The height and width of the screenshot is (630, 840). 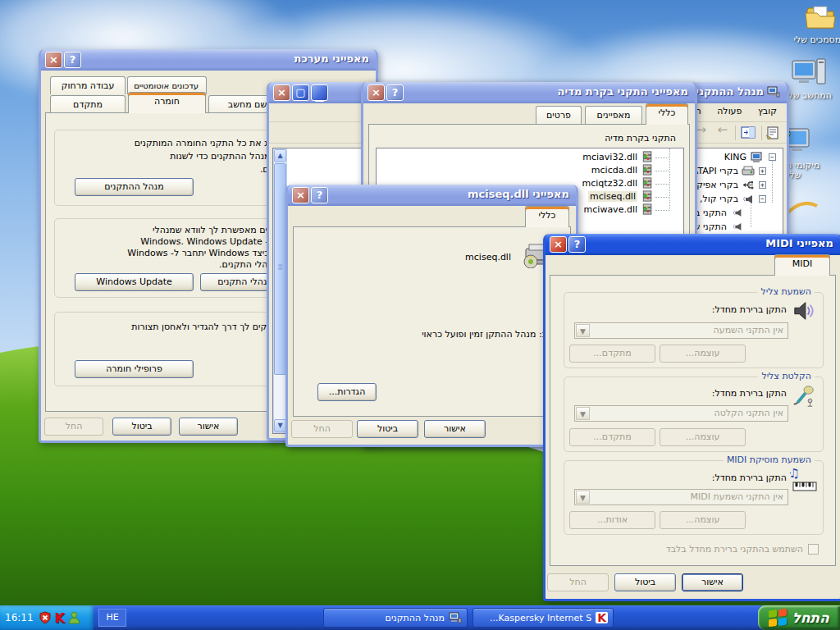 What do you see at coordinates (773, 133) in the screenshot?
I see `properties-icon` at bounding box center [773, 133].